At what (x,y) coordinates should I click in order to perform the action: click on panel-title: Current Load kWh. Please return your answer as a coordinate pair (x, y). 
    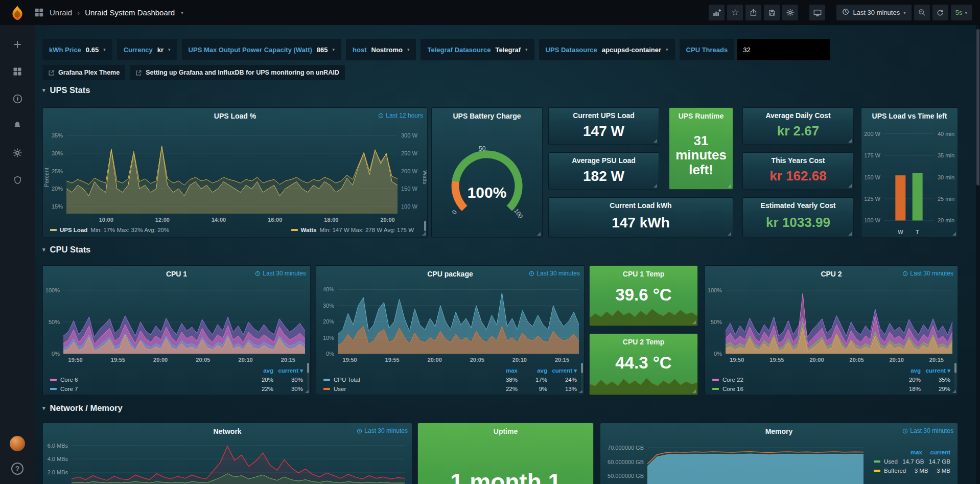
    Looking at the image, I should click on (641, 205).